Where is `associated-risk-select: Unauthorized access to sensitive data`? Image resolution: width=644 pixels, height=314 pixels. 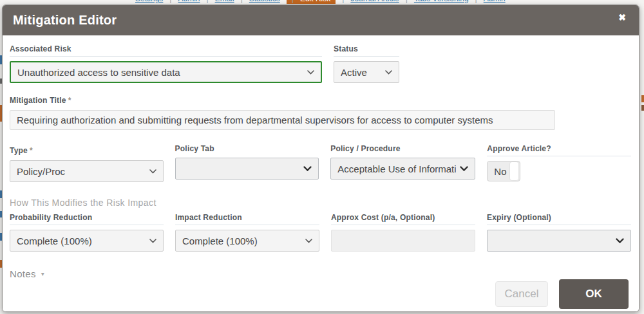
associated-risk-select: Unauthorized access to sensitive data is located at coordinates (166, 72).